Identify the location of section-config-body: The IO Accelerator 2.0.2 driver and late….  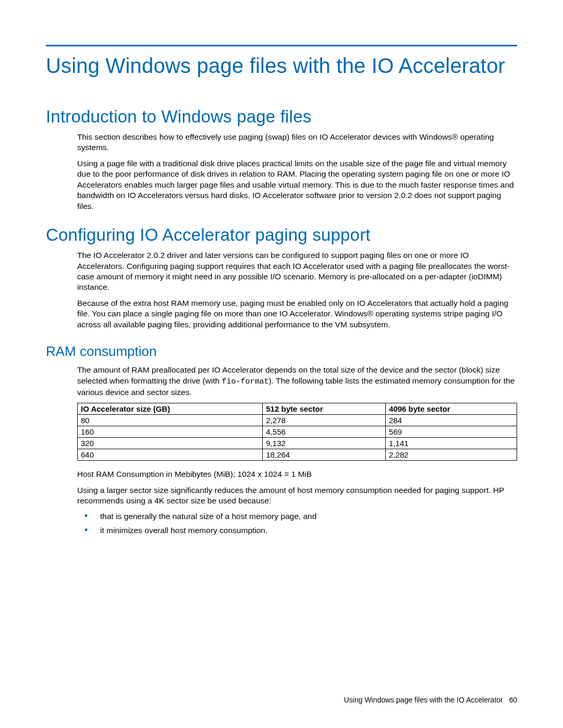
(297, 290).